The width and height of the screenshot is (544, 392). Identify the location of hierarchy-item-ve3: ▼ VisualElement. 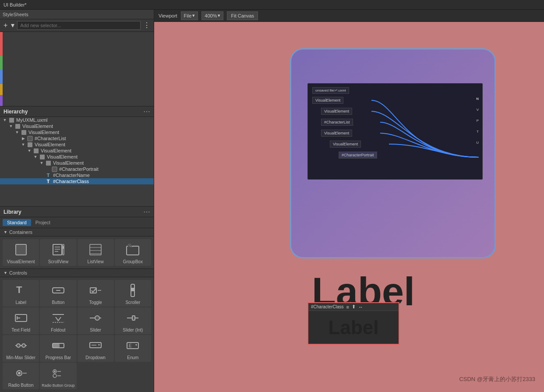
(77, 145).